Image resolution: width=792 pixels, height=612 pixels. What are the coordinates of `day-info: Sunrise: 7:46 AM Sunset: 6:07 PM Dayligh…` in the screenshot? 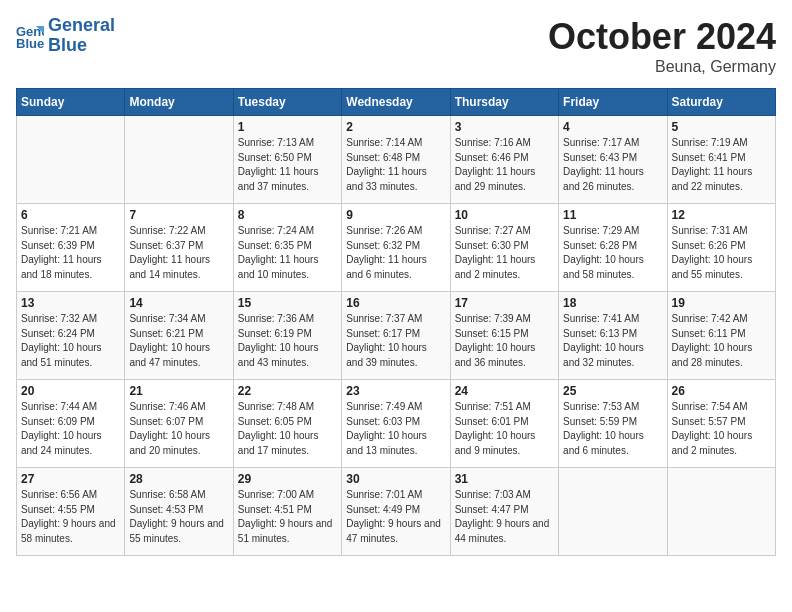 It's located at (178, 429).